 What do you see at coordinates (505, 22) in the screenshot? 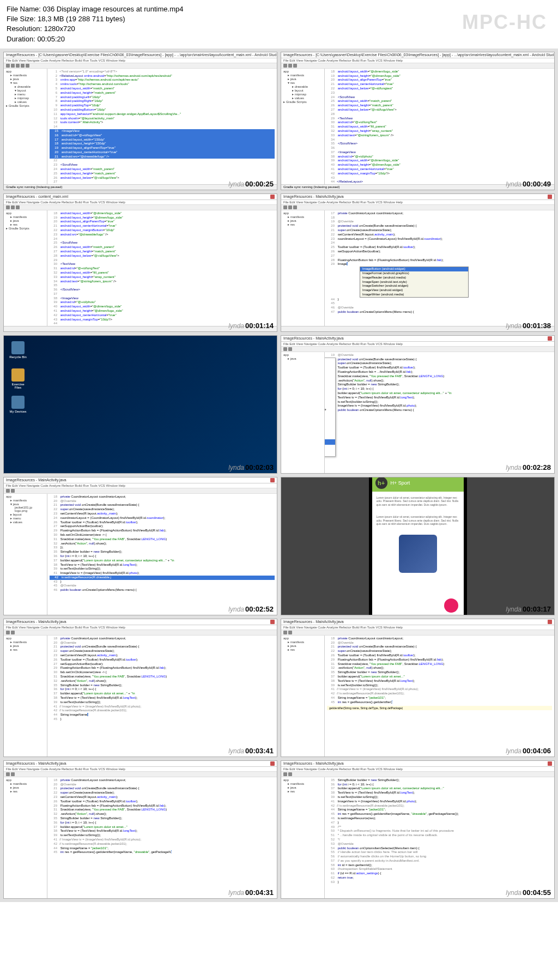
I see `player-watermark: MPC-HC` at bounding box center [505, 22].